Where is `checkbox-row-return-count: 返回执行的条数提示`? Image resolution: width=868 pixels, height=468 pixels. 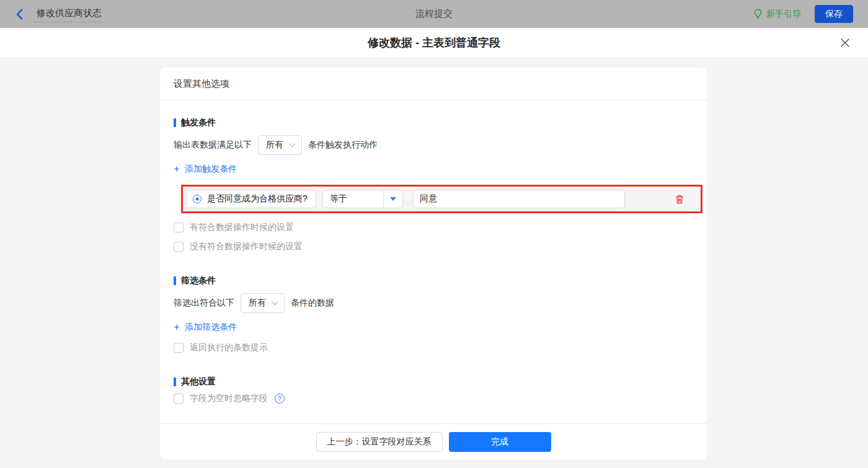
checkbox-row-return-count: 返回执行的条数提示 is located at coordinates (221, 348).